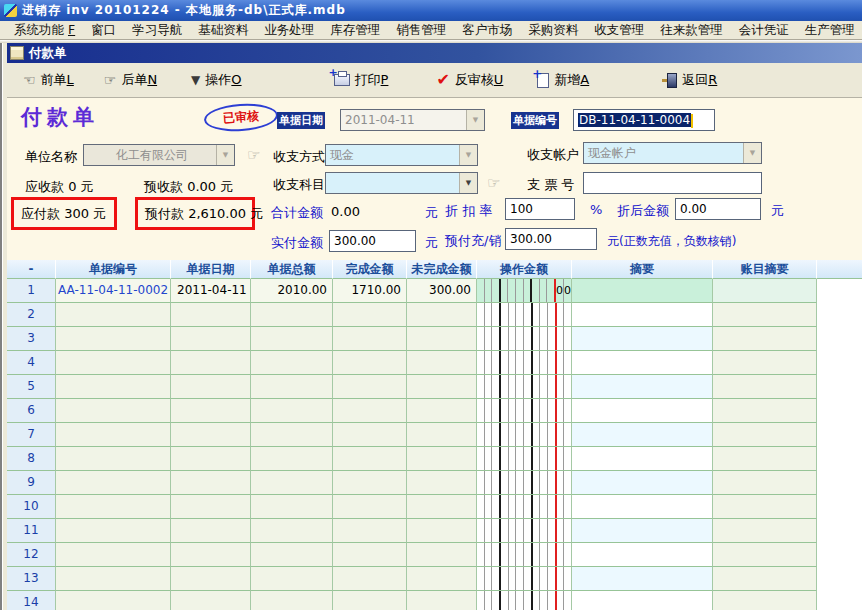  What do you see at coordinates (402, 183) in the screenshot?
I see `pay-subject-combo: ▼` at bounding box center [402, 183].